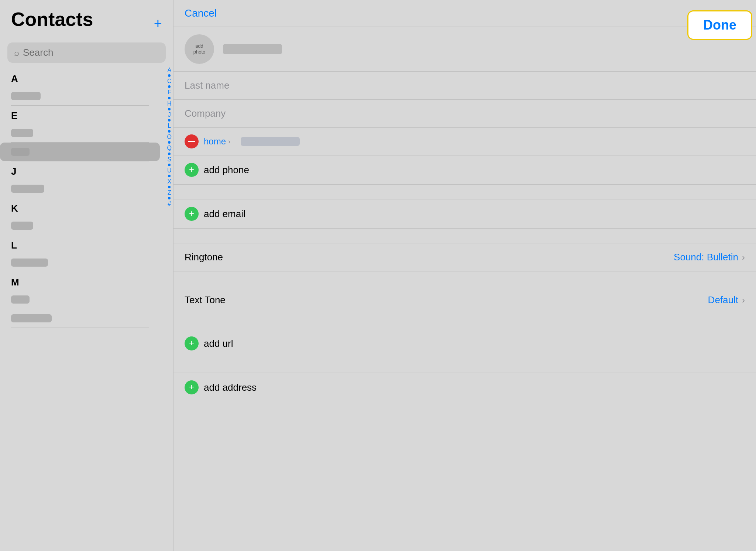  Describe the element at coordinates (80, 328) in the screenshot. I see `divider` at that location.